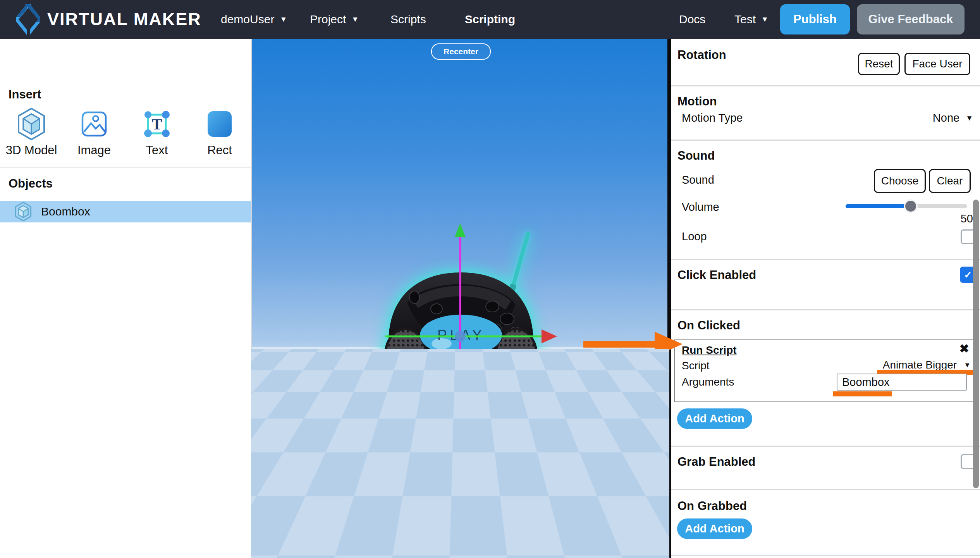  I want to click on brand-logo-icon, so click(28, 19).